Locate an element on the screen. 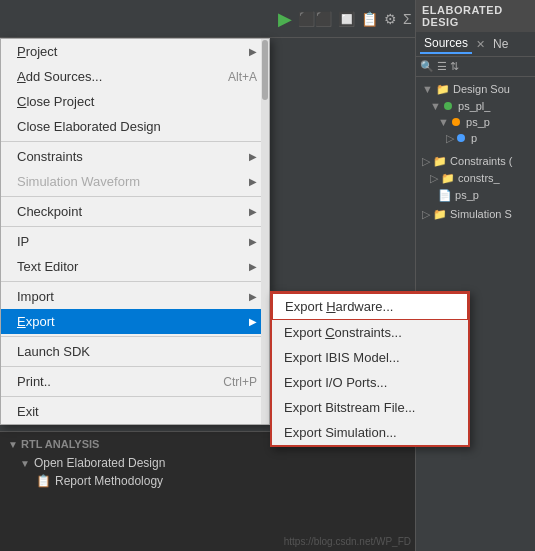  menu-item-text-editor-label: Text Editor is located at coordinates (48, 266).